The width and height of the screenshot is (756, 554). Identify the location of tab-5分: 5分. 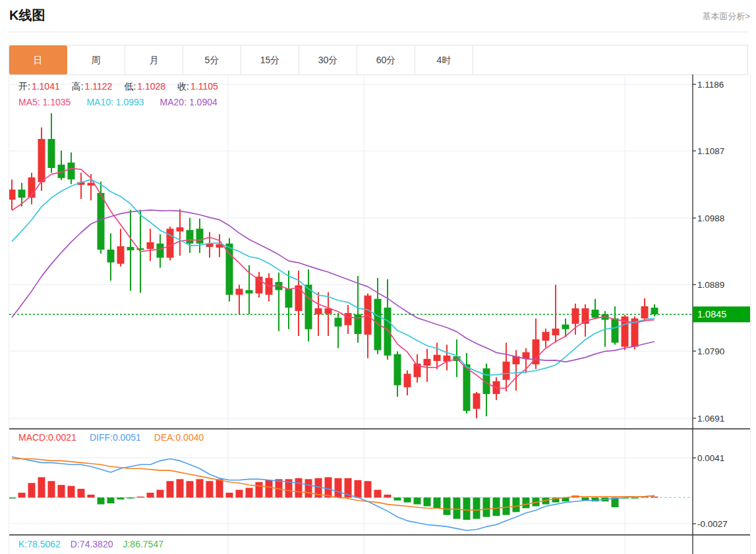
(212, 60).